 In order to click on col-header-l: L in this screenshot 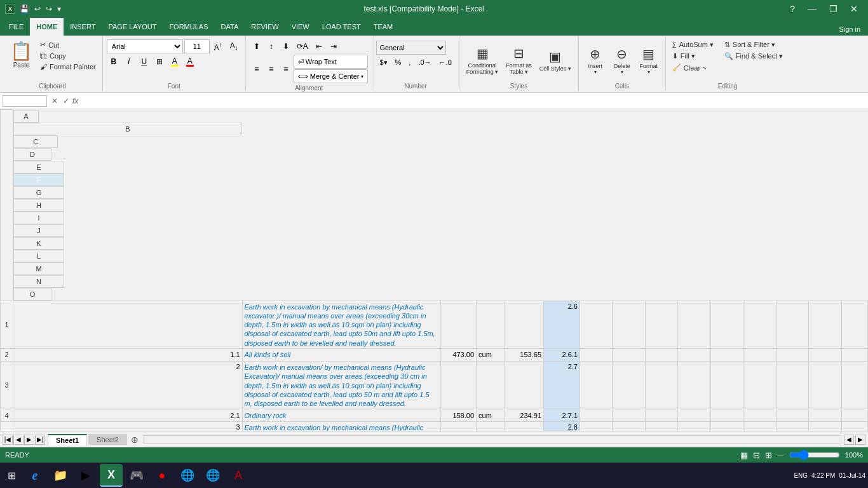, I will do `click(39, 256)`.